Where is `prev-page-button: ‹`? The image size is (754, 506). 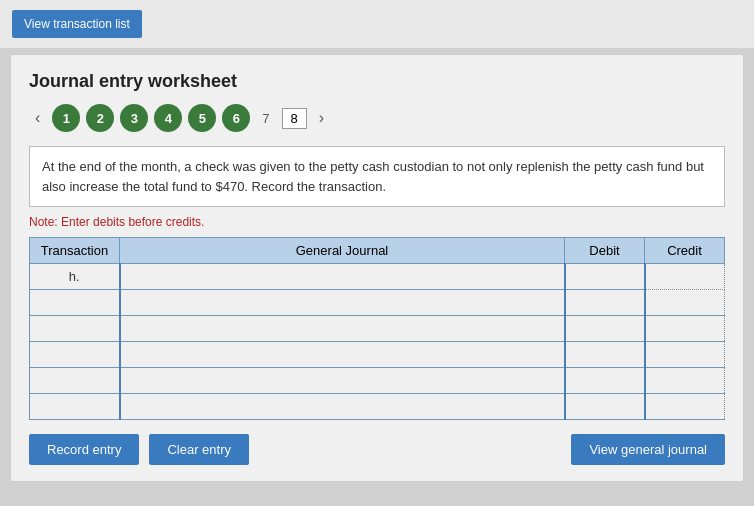 prev-page-button: ‹ is located at coordinates (38, 118).